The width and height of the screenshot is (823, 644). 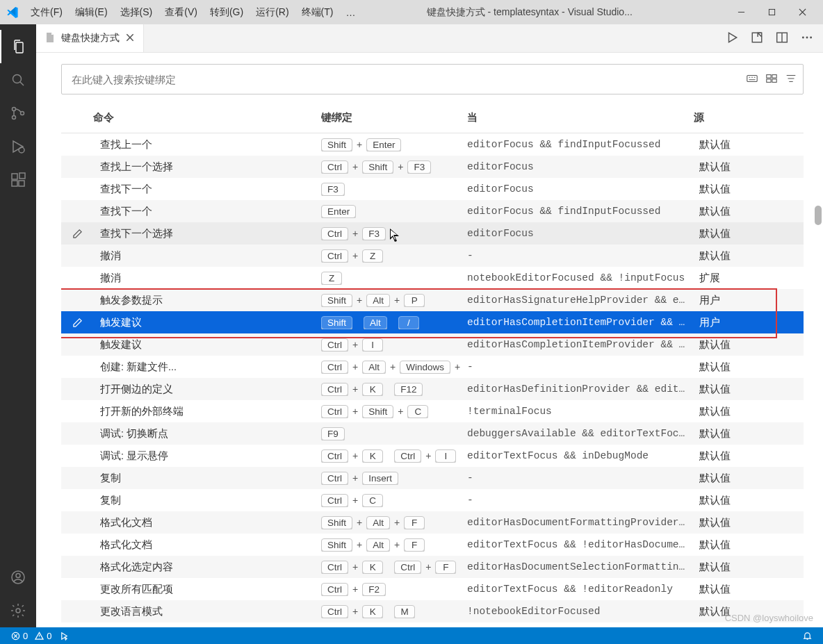 What do you see at coordinates (802, 13) in the screenshot?
I see `window-close-button` at bounding box center [802, 13].